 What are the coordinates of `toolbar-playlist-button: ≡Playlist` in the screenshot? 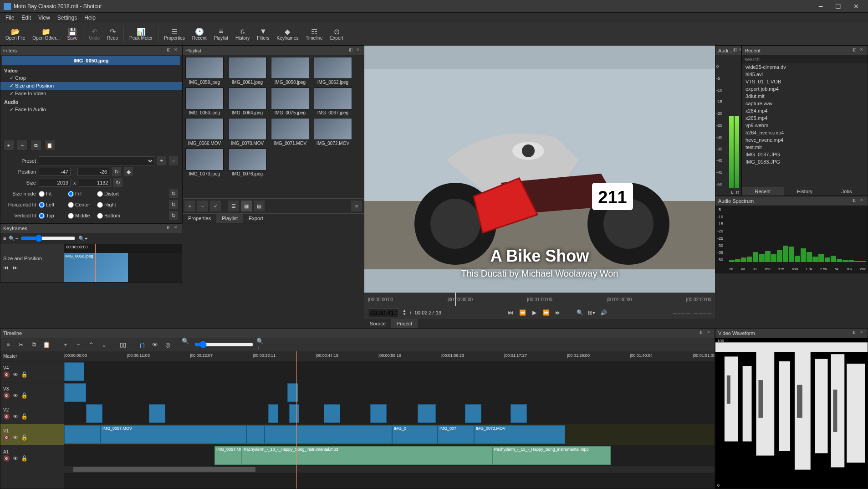 It's located at (221, 34).